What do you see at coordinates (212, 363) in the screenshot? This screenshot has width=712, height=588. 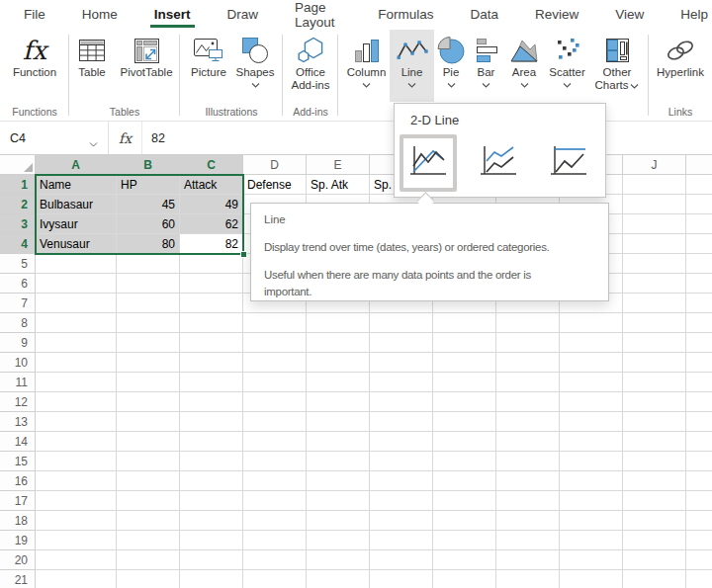 I see `cell-C10` at bounding box center [212, 363].